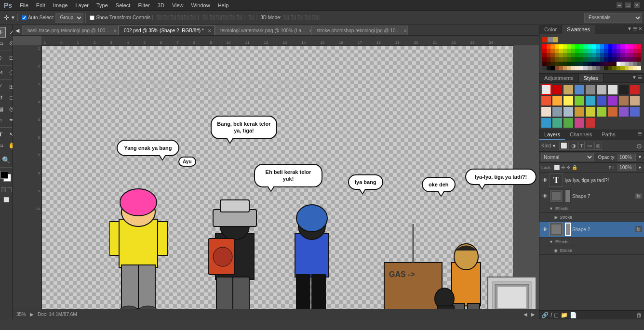 The width and height of the screenshot is (644, 330). What do you see at coordinates (591, 78) in the screenshot?
I see `styles-tab: Styles` at bounding box center [591, 78].